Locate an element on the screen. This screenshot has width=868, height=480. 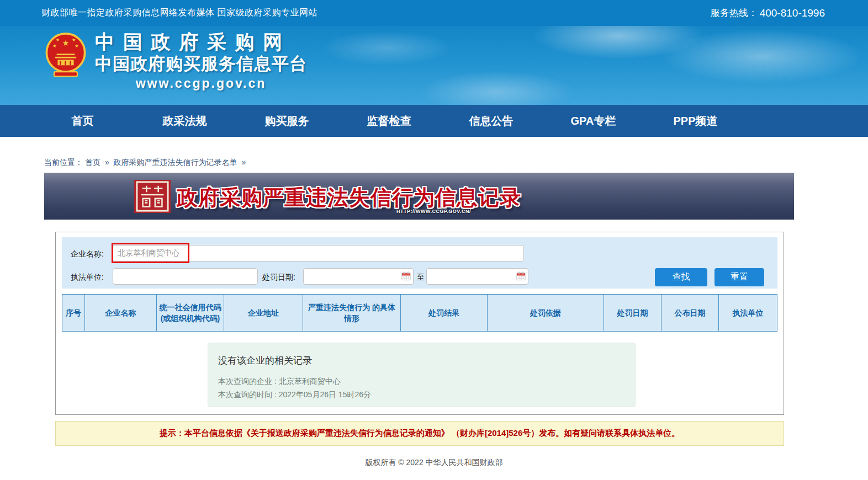
main-nav: 首页 政采法规 购买服务 监督检查 信息公告 GPA专栏 PPP频道 is located at coordinates (434, 121).